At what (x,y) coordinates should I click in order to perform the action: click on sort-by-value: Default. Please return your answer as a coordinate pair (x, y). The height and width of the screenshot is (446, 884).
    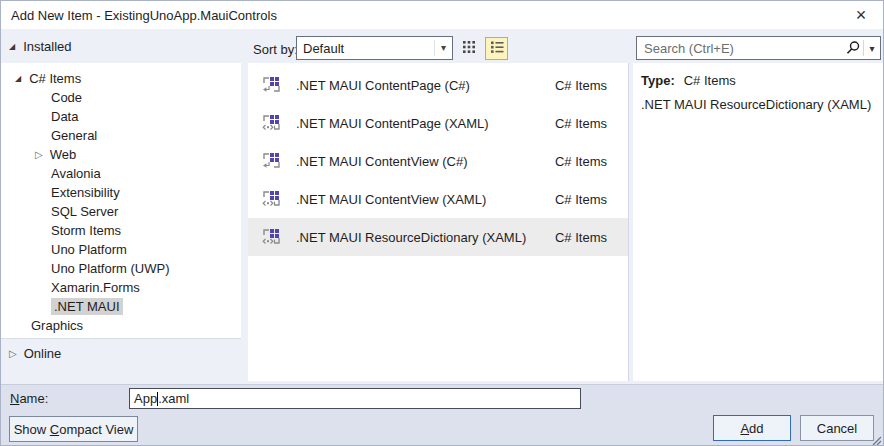
    Looking at the image, I should click on (324, 48).